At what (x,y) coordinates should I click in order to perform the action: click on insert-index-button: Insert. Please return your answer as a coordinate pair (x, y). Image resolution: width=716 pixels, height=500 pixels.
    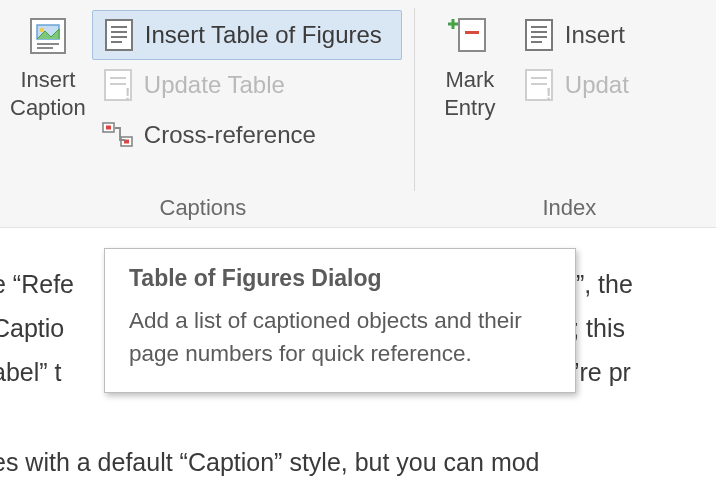
    Looking at the image, I should click on (576, 35).